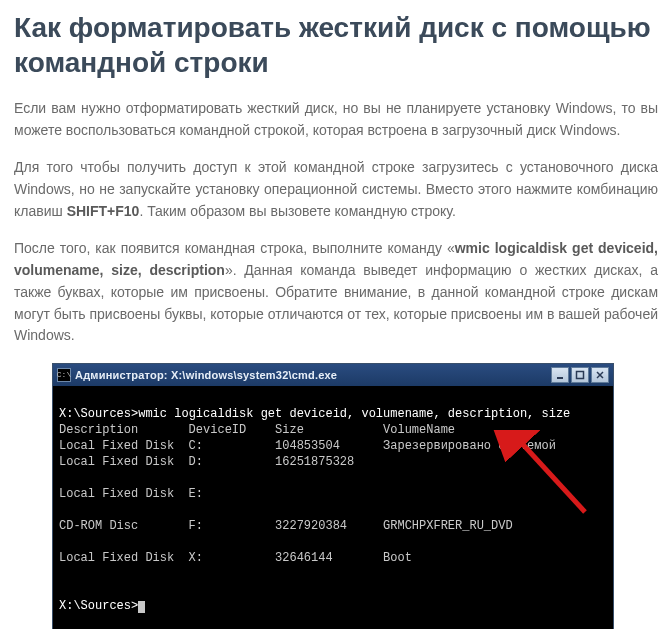 The width and height of the screenshot is (672, 629). What do you see at coordinates (98, 414) in the screenshot?
I see `prompt-1: X:\Sources>` at bounding box center [98, 414].